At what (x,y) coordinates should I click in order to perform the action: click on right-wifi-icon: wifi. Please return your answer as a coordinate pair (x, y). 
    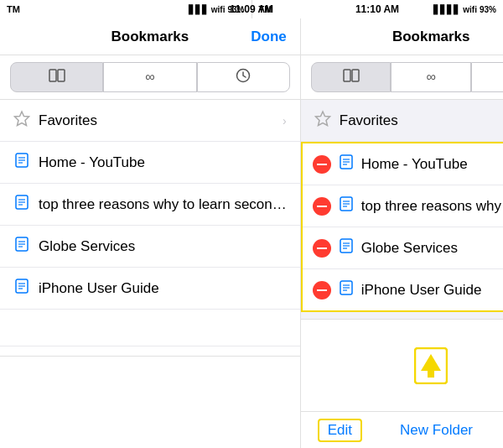
    Looking at the image, I should click on (469, 10).